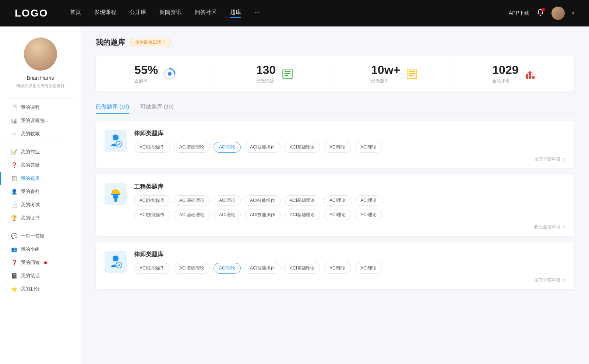 The height and width of the screenshot is (364, 589). I want to click on nav-item-home: 首页, so click(75, 13).